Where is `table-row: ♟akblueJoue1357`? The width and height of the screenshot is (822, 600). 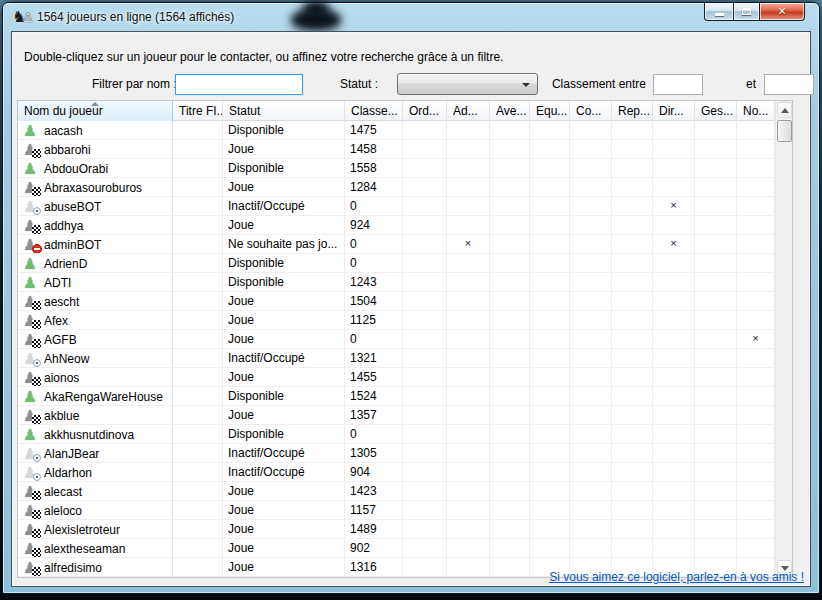 table-row: ♟akblueJoue1357 is located at coordinates (396, 416).